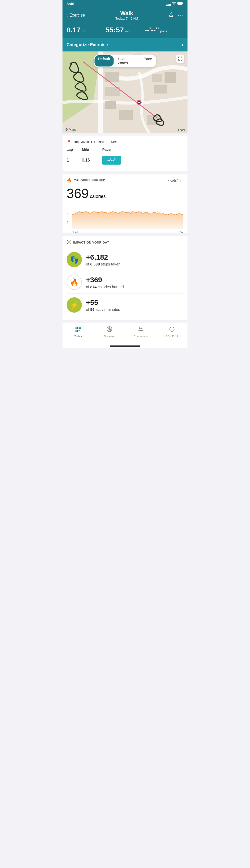  What do you see at coordinates (125, 204) in the screenshot?
I see `calories-section: 🔥 CALORIES BURNED 7 cals/min 369 calorie…` at bounding box center [125, 204].